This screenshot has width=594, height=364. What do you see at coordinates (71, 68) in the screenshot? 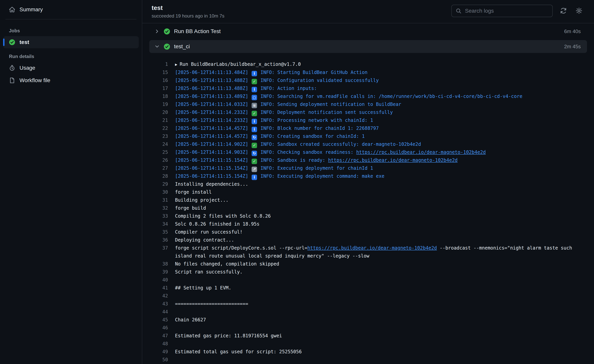
I see `sidebar-item-usage: Usage` at bounding box center [71, 68].